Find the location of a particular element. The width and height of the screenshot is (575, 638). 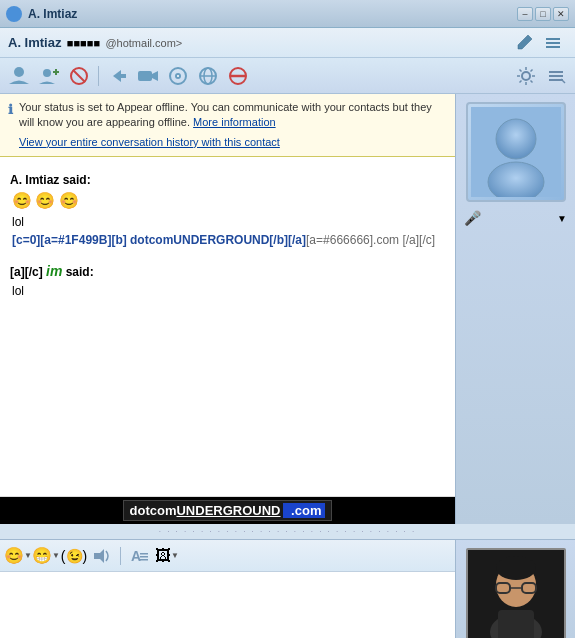

emoji-2: 😊 is located at coordinates (45, 201).